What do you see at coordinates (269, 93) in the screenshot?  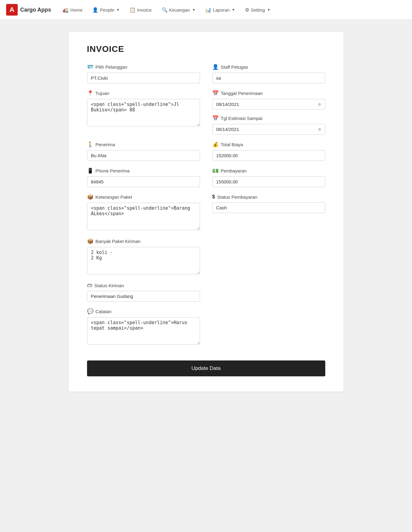 I see `label-tanggal-penerimaan: 📅 Tanggal Penerimaan` at bounding box center [269, 93].